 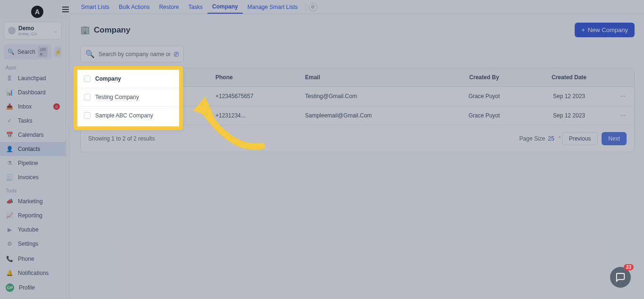 I want to click on tab-bar: Smart Lists Bulk Actions Restore Tasks C…, so click(x=357, y=7).